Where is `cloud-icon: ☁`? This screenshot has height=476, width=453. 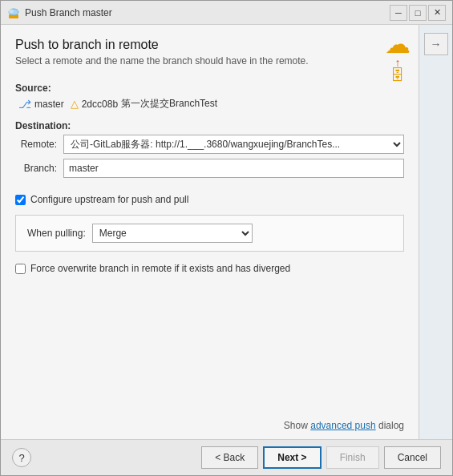 cloud-icon: ☁ is located at coordinates (398, 44).